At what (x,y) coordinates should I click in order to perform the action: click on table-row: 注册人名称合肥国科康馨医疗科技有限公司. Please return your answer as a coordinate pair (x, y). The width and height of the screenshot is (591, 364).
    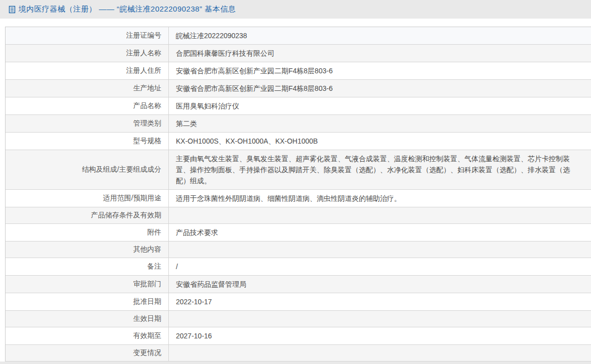
    Looking at the image, I should click on (299, 53).